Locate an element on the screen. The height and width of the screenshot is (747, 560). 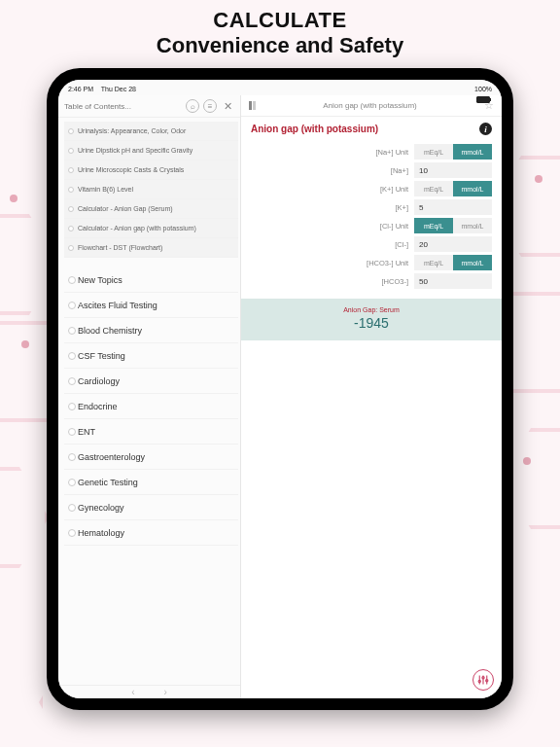
result-value: -1945 is located at coordinates (371, 323).